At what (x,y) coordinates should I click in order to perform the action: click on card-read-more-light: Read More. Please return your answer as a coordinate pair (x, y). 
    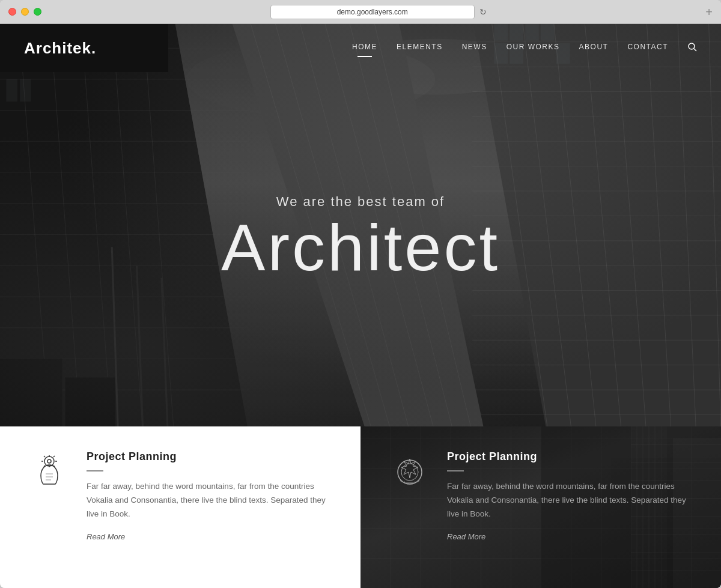
    Looking at the image, I should click on (106, 537).